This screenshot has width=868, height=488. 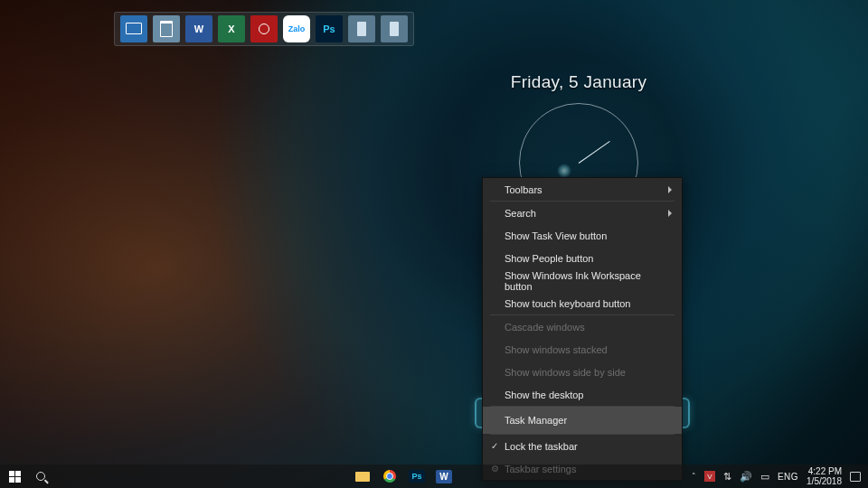 I want to click on shelf-excel-icon: X, so click(x=231, y=29).